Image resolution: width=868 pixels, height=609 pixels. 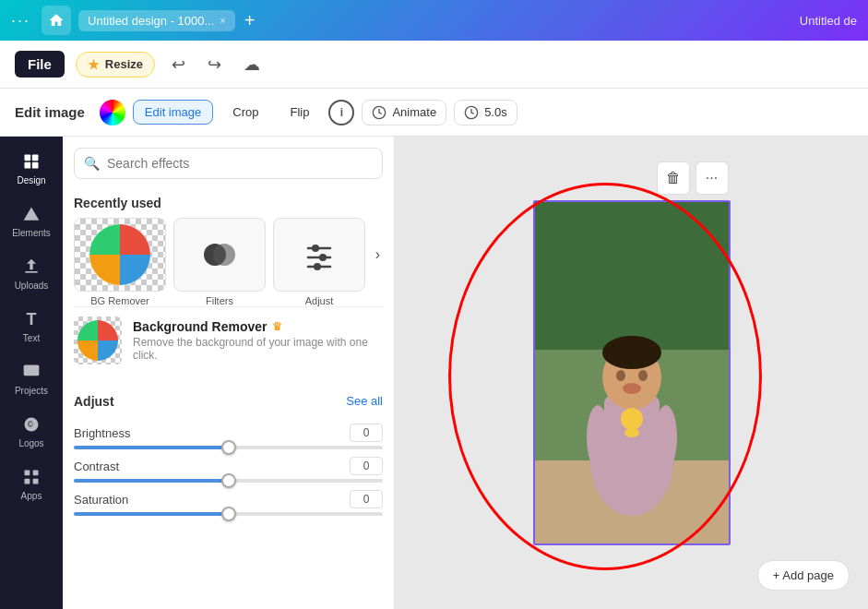 What do you see at coordinates (485, 113) in the screenshot?
I see `time-button: 5.0s` at bounding box center [485, 113].